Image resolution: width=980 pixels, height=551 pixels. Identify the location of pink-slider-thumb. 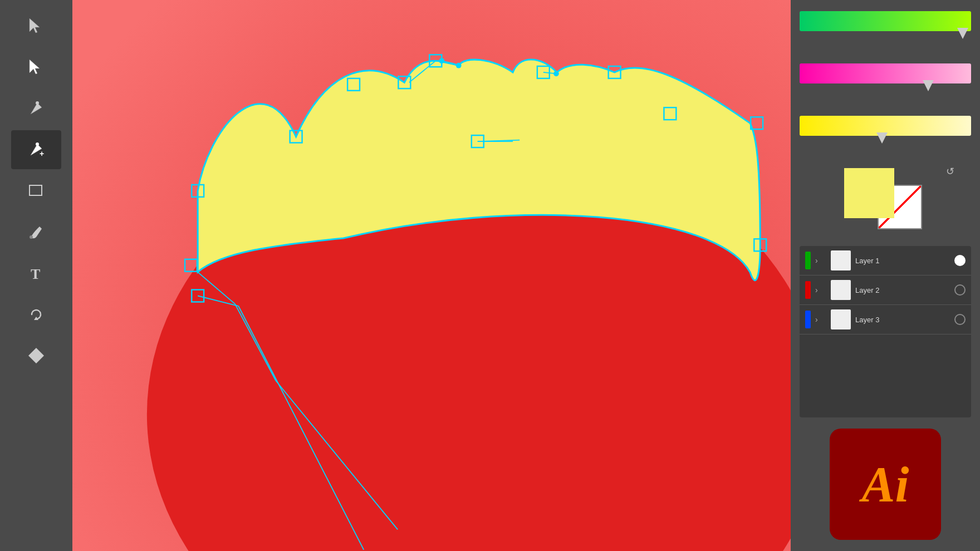
(928, 86).